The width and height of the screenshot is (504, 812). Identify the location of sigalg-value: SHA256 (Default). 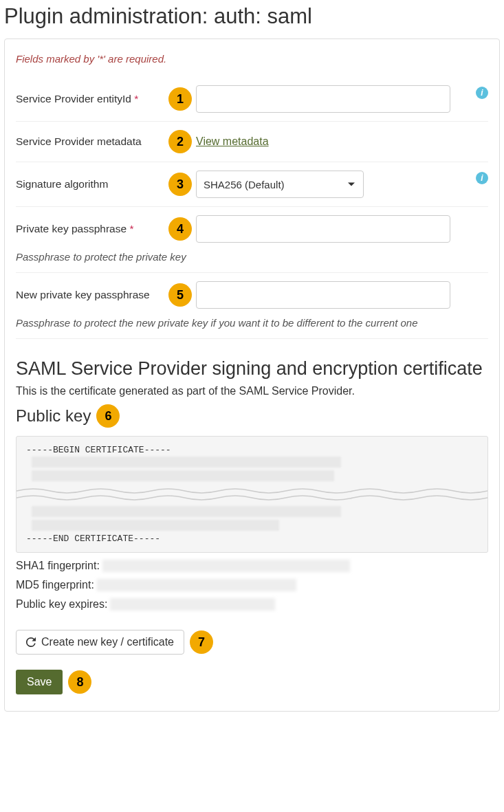
(244, 184).